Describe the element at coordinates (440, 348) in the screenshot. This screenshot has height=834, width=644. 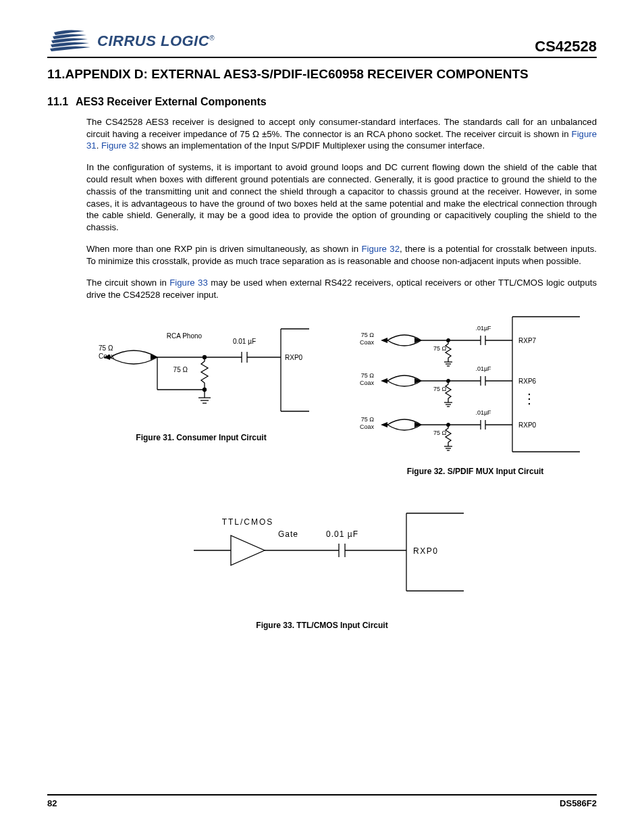
I see `fig32-r-1: 75 Ω` at that location.